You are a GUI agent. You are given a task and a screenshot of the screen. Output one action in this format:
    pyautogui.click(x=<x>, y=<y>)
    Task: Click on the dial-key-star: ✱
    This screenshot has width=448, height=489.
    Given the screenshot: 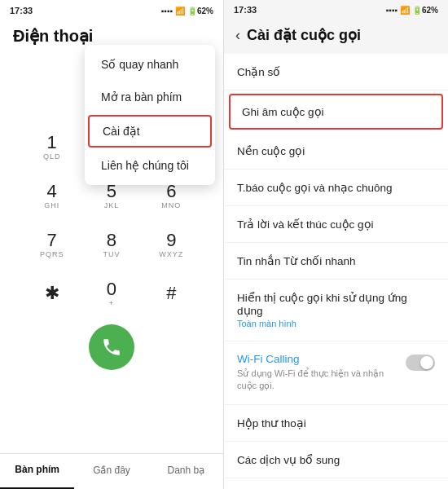 What is the action you would take?
    pyautogui.click(x=52, y=293)
    